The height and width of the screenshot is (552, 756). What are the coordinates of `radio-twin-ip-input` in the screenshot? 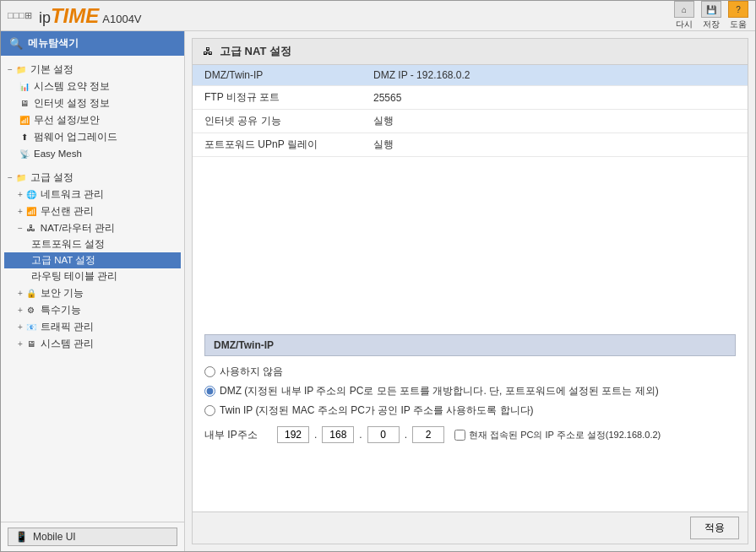 It's located at (209, 410).